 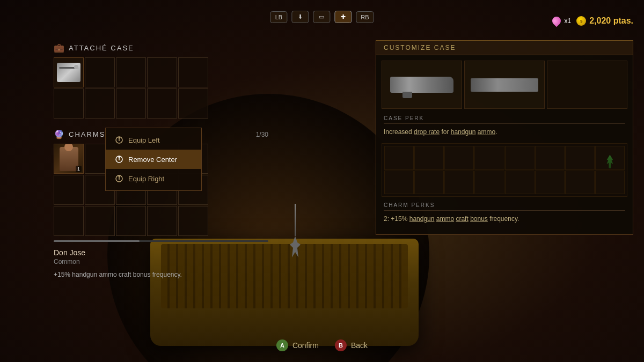 I want to click on nav-download: ⬇, so click(x=300, y=17).